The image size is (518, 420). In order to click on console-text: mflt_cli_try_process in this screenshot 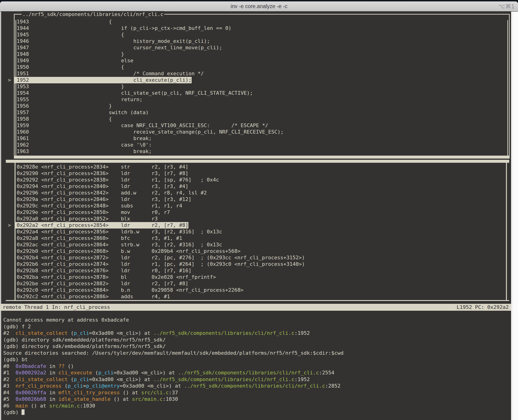, I will do `click(89, 393)`.